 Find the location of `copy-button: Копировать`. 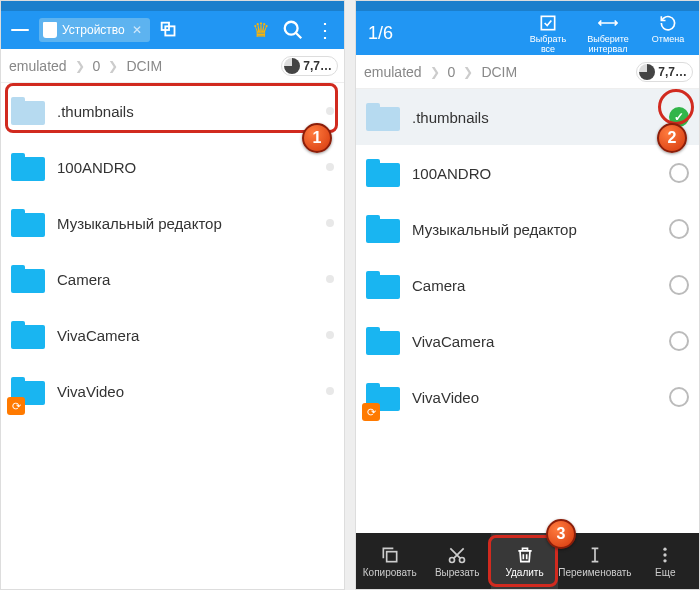

copy-button: Копировать is located at coordinates (390, 561).